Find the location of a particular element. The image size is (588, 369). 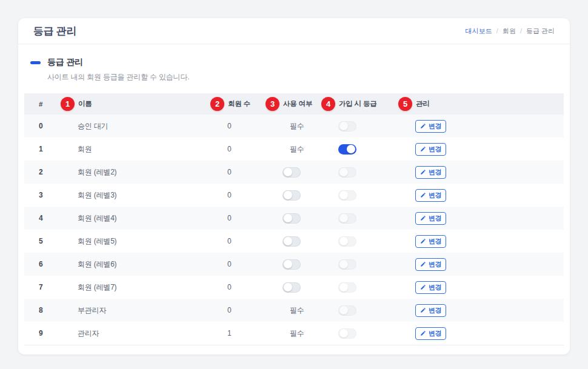

breadcrumb-dashboard-link: 대시보드 is located at coordinates (479, 32).